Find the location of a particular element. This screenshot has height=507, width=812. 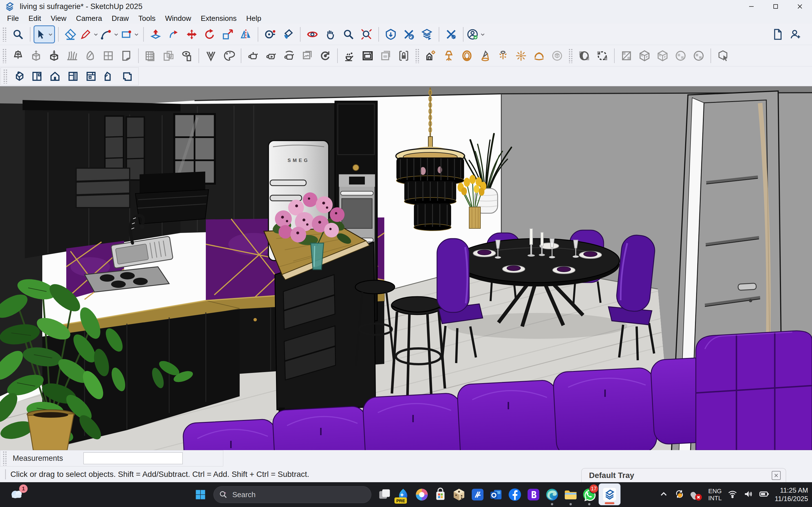

menu-tools: Tools is located at coordinates (147, 18).